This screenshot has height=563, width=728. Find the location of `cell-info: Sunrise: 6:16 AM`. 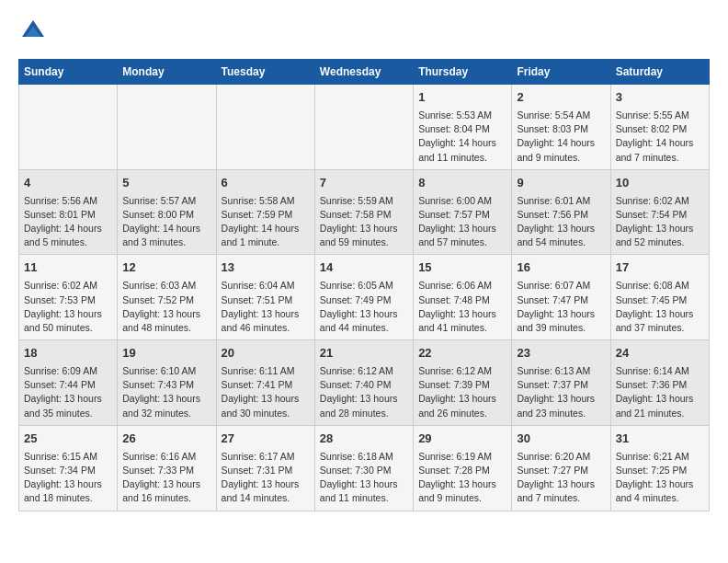

cell-info: Sunrise: 6:16 AM is located at coordinates (166, 456).